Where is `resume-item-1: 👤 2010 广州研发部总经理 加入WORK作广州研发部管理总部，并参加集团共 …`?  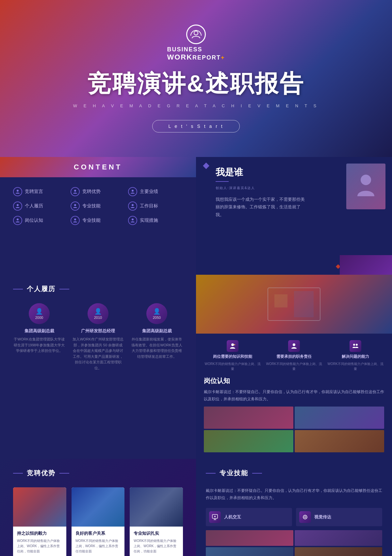
resume-item-1: 👤 2010 广州研发部总经理 加入WORK作广州研发部管理总部，并参加集团共 … is located at coordinates (98, 337).